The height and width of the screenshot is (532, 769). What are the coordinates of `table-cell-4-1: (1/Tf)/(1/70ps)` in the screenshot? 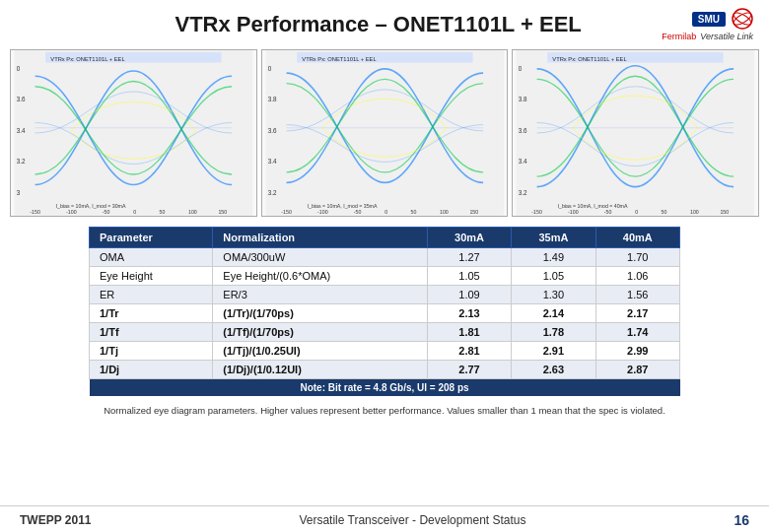 It's located at (319, 333).